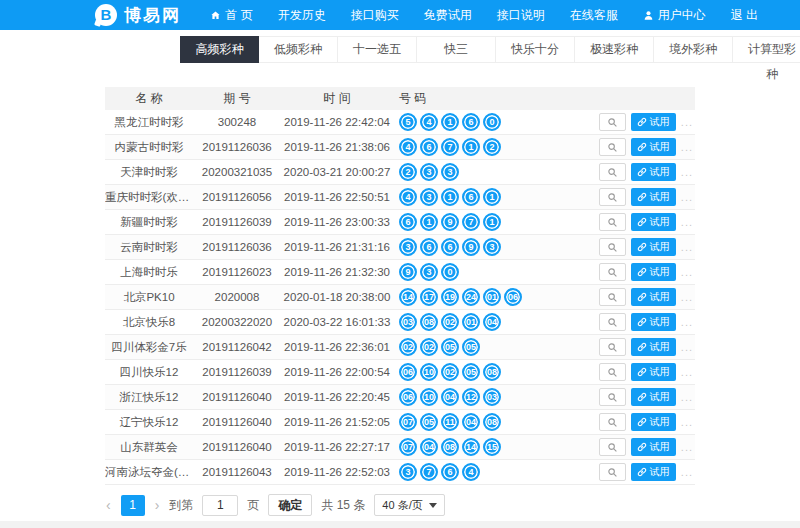  What do you see at coordinates (298, 50) in the screenshot?
I see `tab-1: 低频彩种` at bounding box center [298, 50].